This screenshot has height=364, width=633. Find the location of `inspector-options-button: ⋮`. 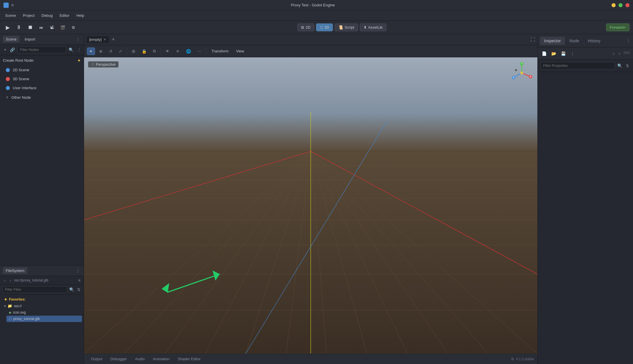

inspector-options-button: ⋮ is located at coordinates (572, 54).